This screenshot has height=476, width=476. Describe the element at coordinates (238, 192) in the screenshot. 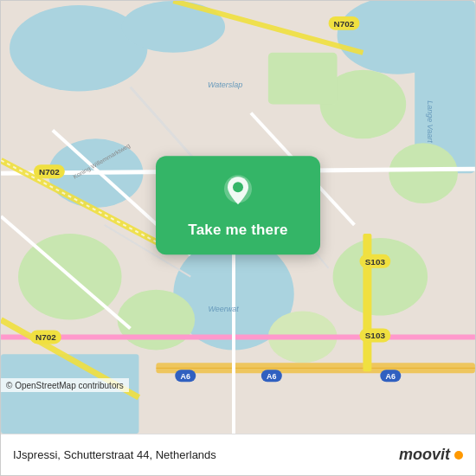

I see `location-icon` at that location.